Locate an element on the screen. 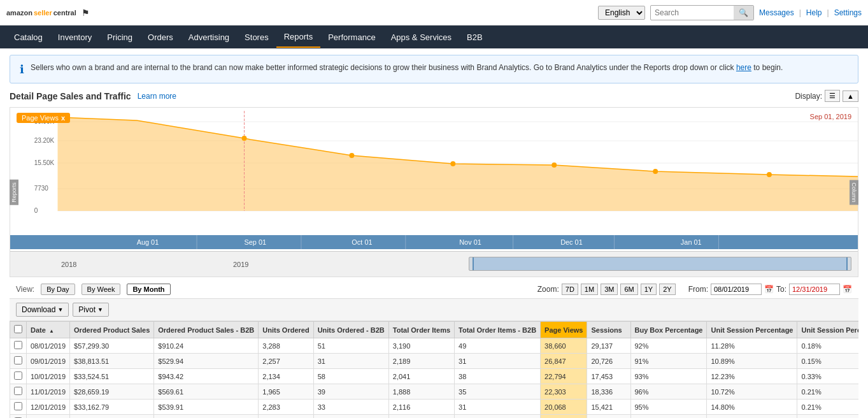  display-chart-btn: ▲ is located at coordinates (851, 96).